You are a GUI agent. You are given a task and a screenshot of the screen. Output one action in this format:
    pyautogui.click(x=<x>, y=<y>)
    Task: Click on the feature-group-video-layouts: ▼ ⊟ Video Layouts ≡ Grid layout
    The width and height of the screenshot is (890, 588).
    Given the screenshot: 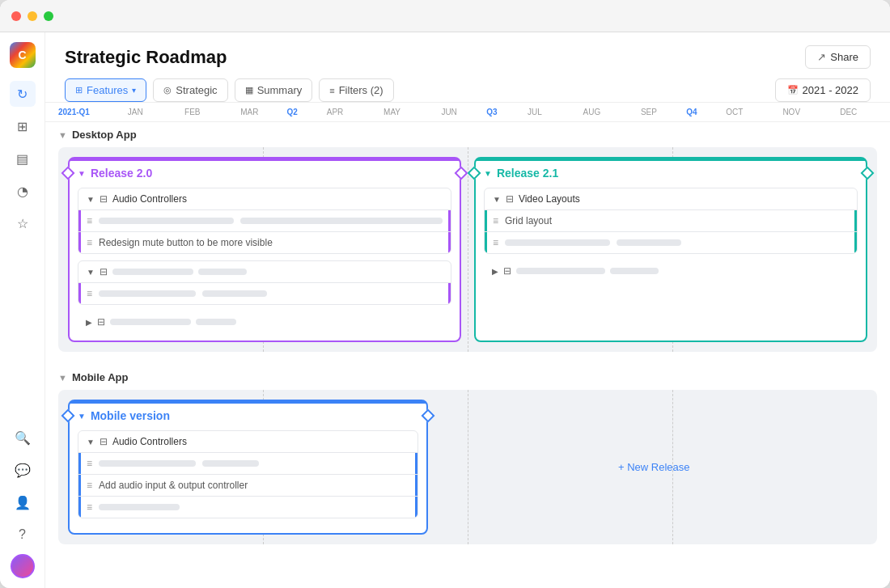 What is the action you would take?
    pyautogui.click(x=671, y=221)
    